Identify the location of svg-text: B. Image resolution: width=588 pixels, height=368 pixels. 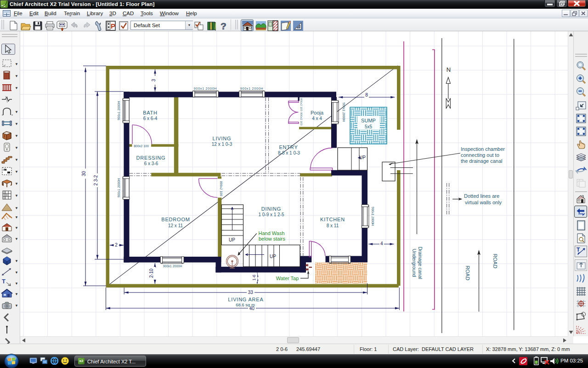
(5, 170).